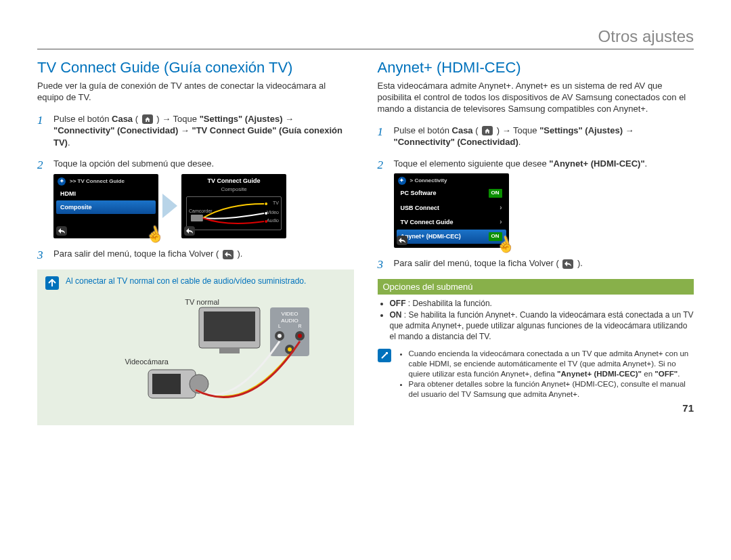  Describe the element at coordinates (451, 194) in the screenshot. I see `menu-item-pcsoftware: PC Software ON` at that location.